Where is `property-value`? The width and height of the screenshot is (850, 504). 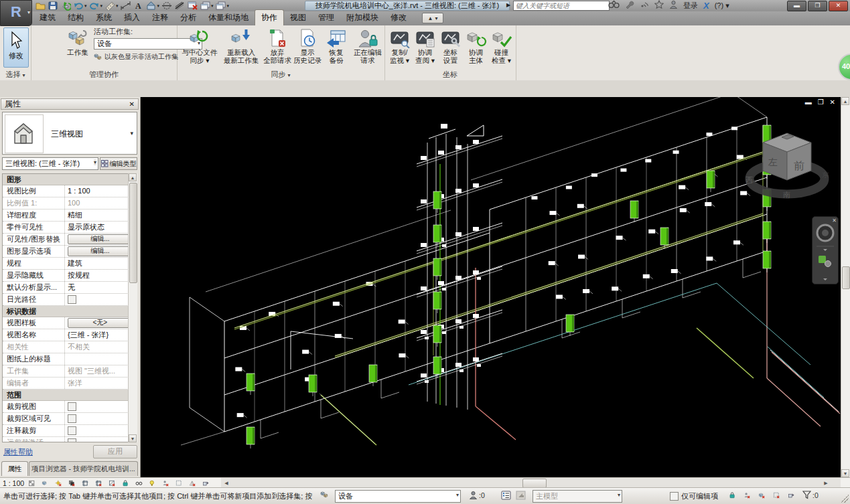
property-value is located at coordinates (100, 359).